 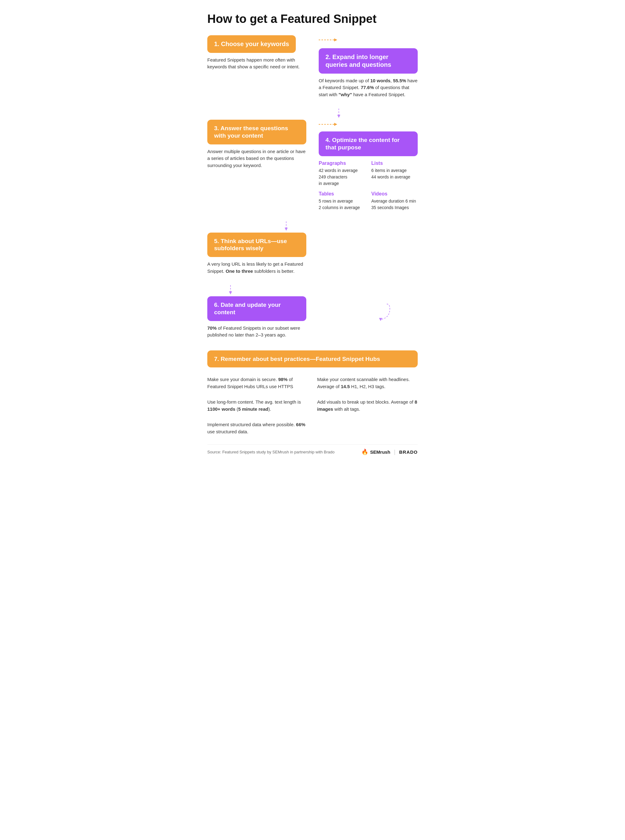 What do you see at coordinates (300, 359) in the screenshot?
I see `step7-title: Remember about best practices—Featured S…` at bounding box center [300, 359].